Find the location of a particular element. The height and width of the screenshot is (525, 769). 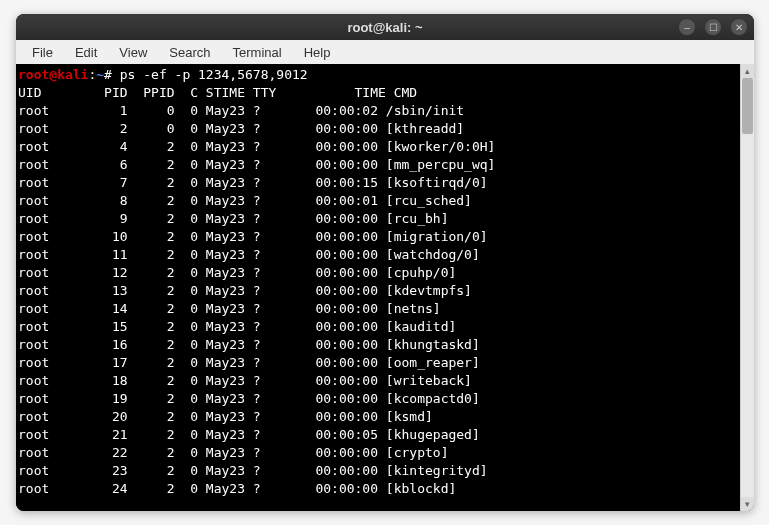

window-buttons: – ☐ ✕ is located at coordinates (713, 27).